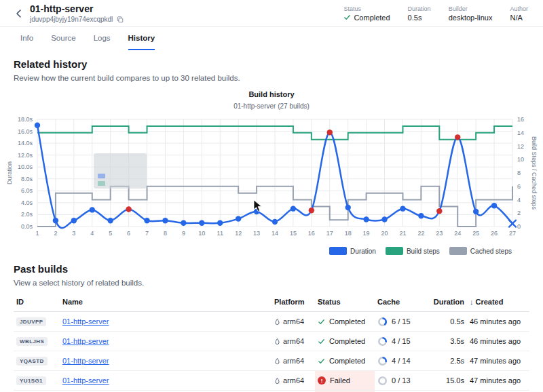 The image size is (543, 392). Describe the element at coordinates (348, 233) in the screenshot. I see `svg-text: 18` at that location.